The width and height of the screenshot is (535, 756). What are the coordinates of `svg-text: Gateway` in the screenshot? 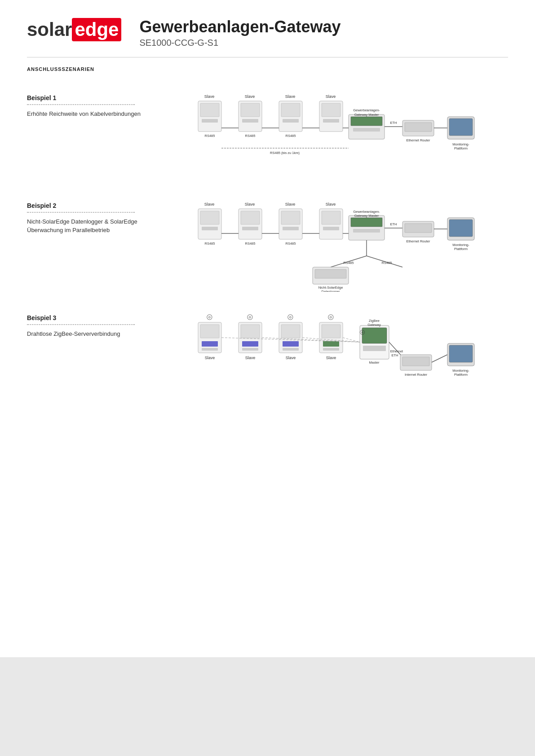 It's located at (374, 325).